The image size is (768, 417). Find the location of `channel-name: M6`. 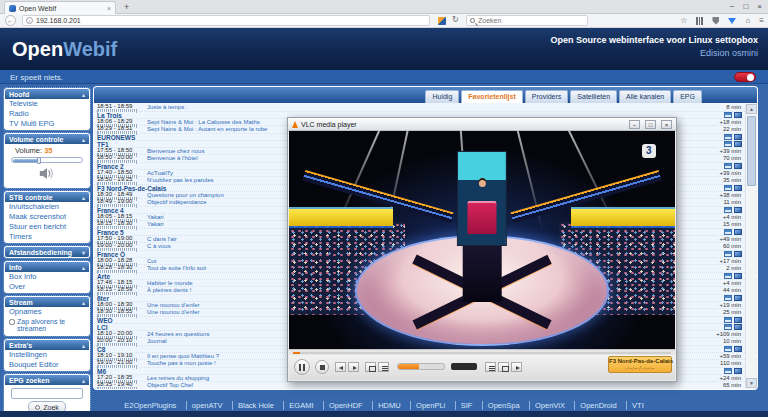

channel-name: M6 is located at coordinates (102, 372).